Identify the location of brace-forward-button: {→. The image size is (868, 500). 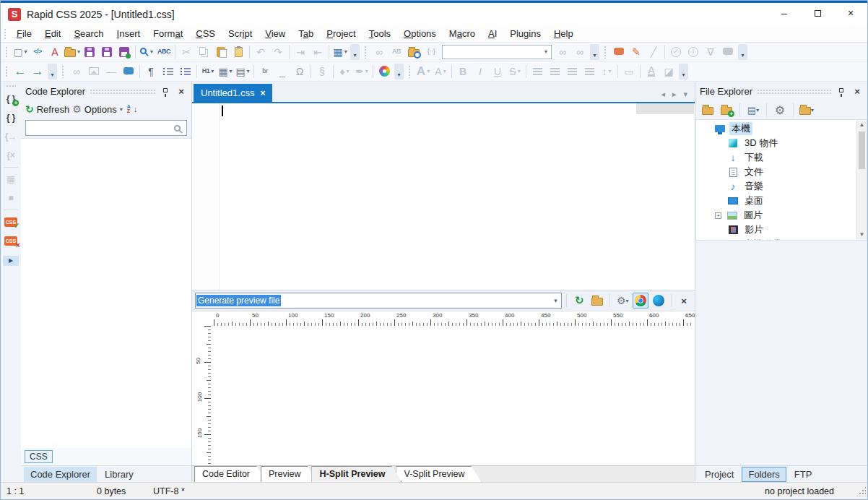
(11, 137).